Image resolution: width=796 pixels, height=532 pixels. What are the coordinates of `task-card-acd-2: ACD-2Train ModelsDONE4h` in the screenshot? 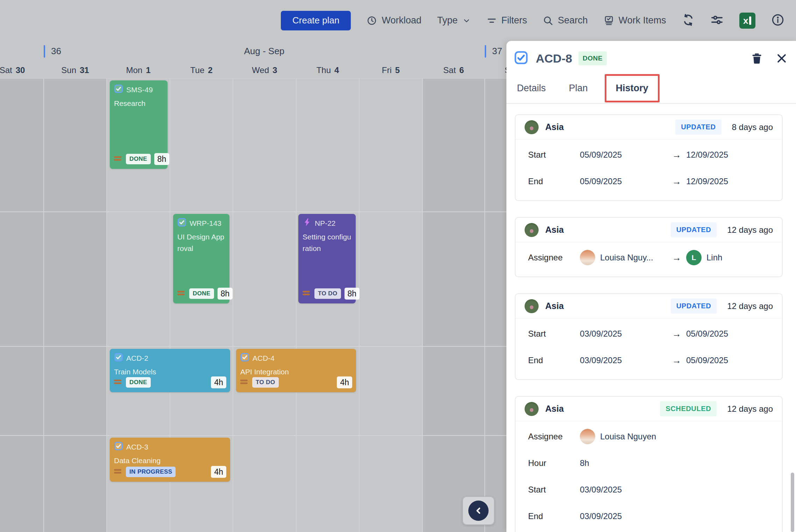 It's located at (170, 371).